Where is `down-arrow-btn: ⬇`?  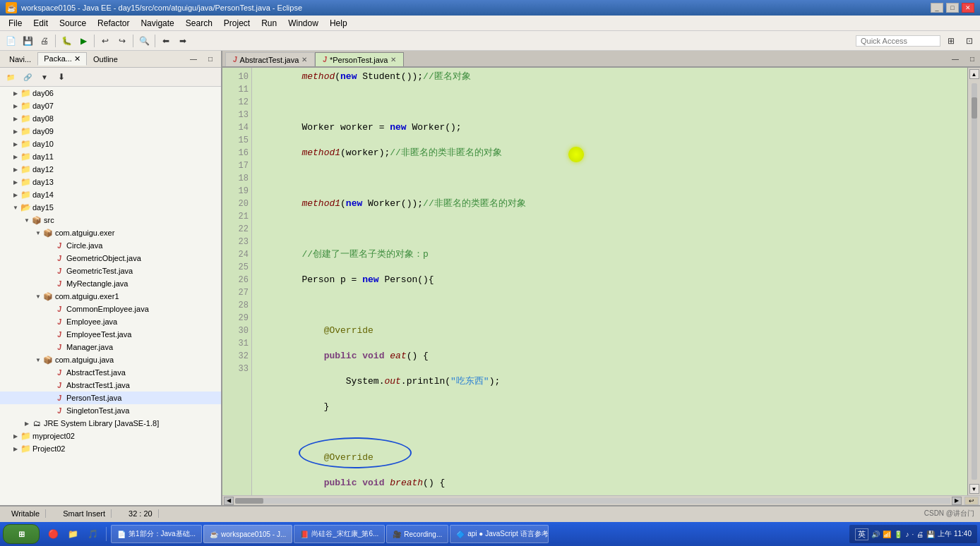
down-arrow-btn: ⬇ is located at coordinates (61, 77).